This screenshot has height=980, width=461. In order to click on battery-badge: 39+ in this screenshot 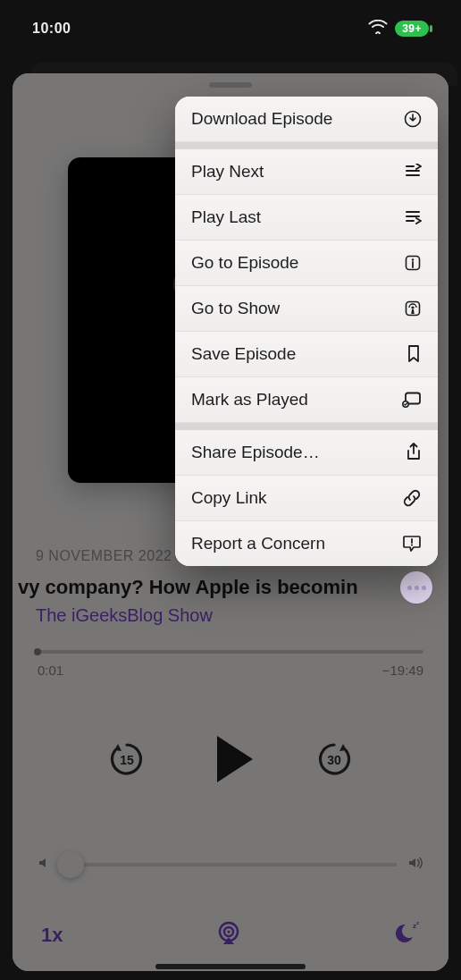, I will do `click(412, 29)`.